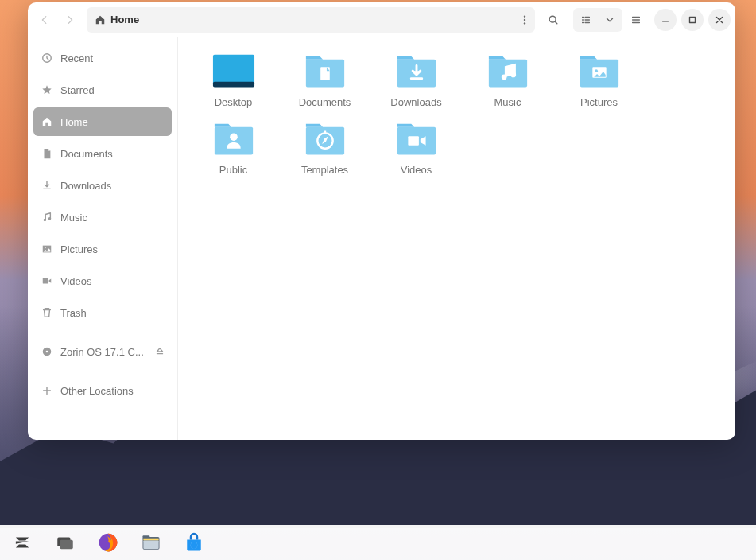  What do you see at coordinates (108, 542) in the screenshot?
I see `firefox-icon` at bounding box center [108, 542].